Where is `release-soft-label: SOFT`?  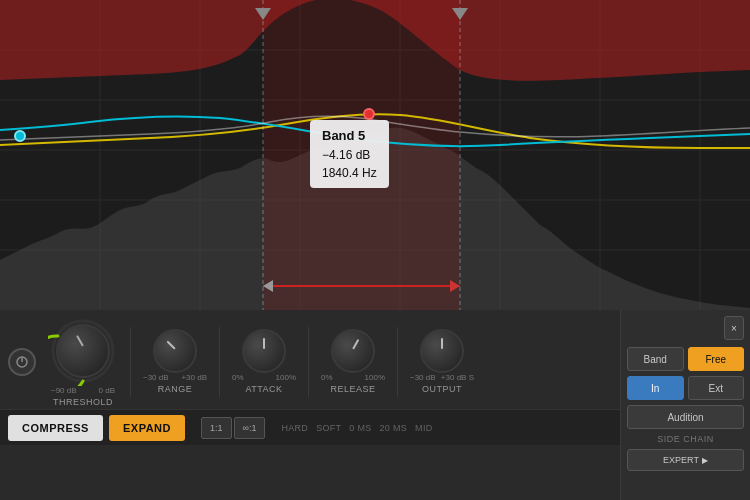
release-soft-label: SOFT is located at coordinates (328, 428).